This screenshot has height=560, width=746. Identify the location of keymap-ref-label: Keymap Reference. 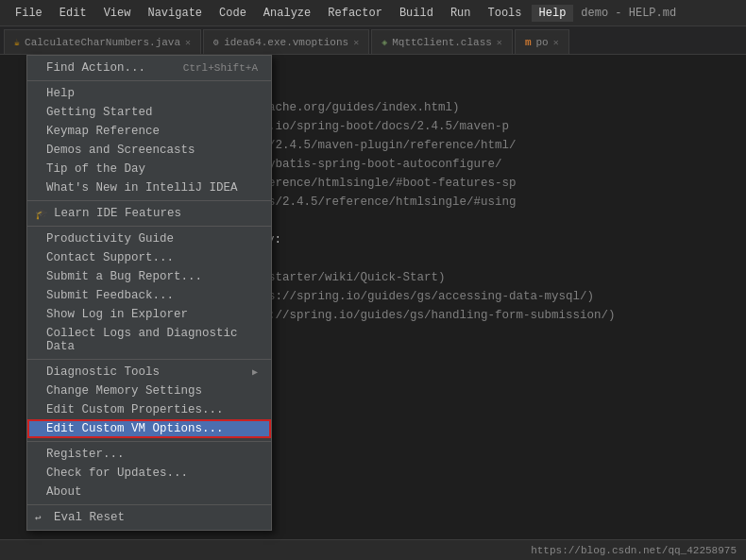
(152, 131).